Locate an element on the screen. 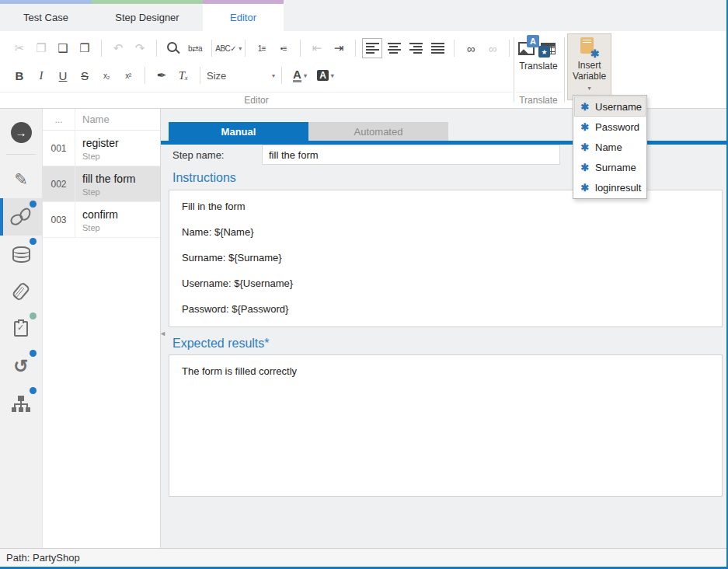 The height and width of the screenshot is (569, 728). document-tab-label: Step Designer is located at coordinates (147, 17).